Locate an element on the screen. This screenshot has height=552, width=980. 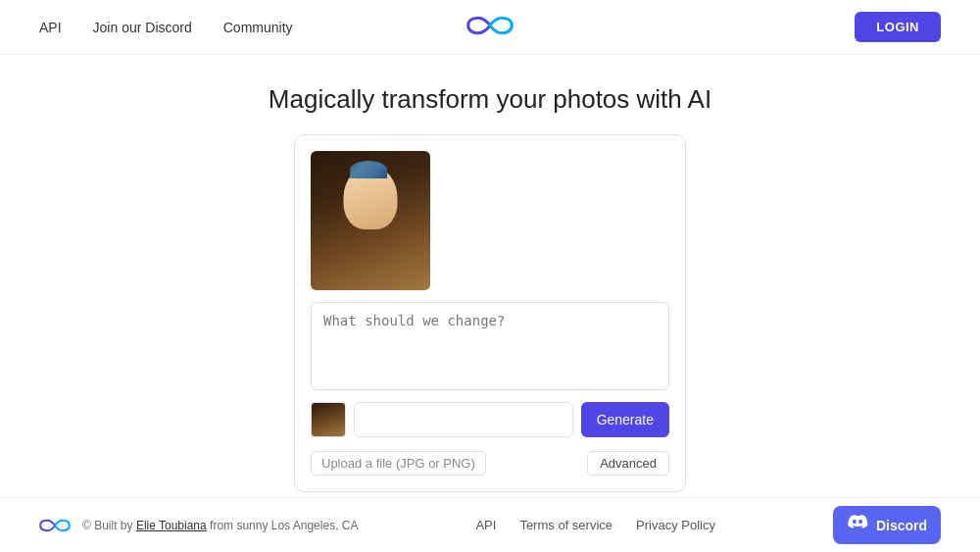
upload-hint: (JPG or PNG) is located at coordinates (435, 463).